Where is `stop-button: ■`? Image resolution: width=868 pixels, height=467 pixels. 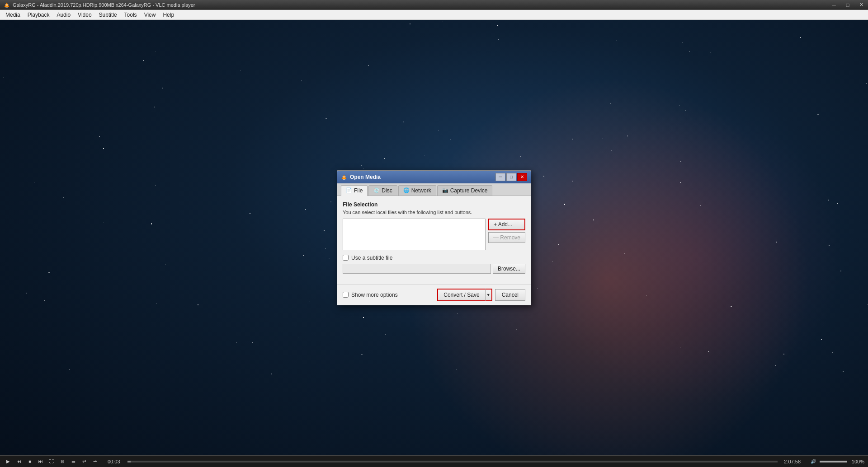 stop-button: ■ is located at coordinates (30, 462).